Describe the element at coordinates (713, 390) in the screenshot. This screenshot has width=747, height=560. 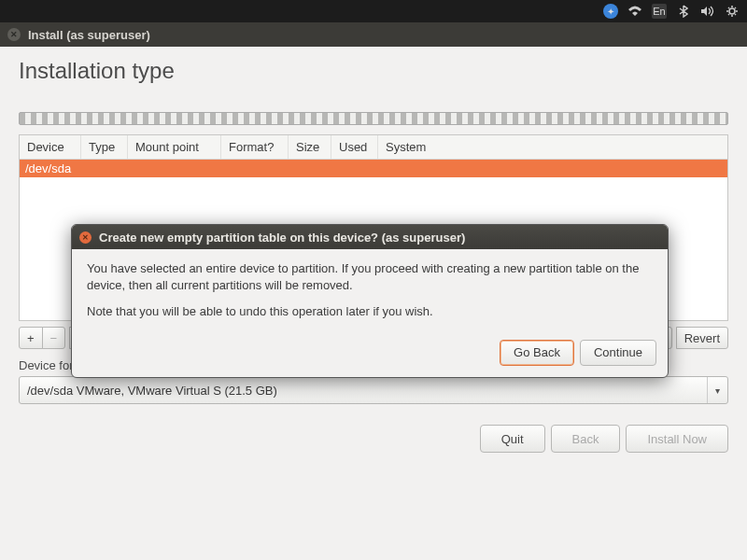
I see `chevron-down-icon: ▾` at that location.